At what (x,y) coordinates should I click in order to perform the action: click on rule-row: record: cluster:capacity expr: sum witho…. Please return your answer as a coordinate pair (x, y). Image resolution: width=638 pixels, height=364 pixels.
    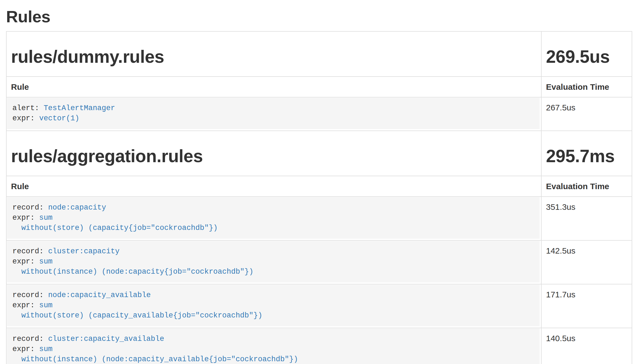
    Looking at the image, I should click on (319, 262).